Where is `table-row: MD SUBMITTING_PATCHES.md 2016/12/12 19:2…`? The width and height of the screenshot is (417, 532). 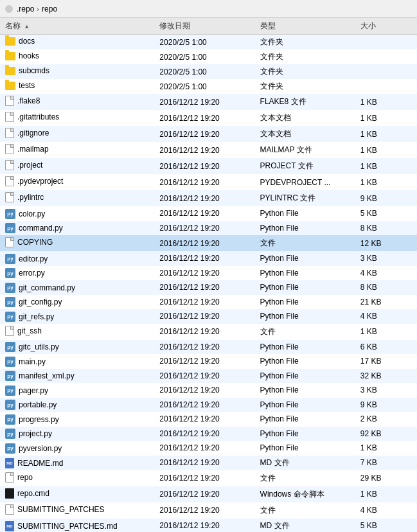 table-row: MD SUBMITTING_PATCHES.md 2016/12/12 19:2… is located at coordinates (208, 526).